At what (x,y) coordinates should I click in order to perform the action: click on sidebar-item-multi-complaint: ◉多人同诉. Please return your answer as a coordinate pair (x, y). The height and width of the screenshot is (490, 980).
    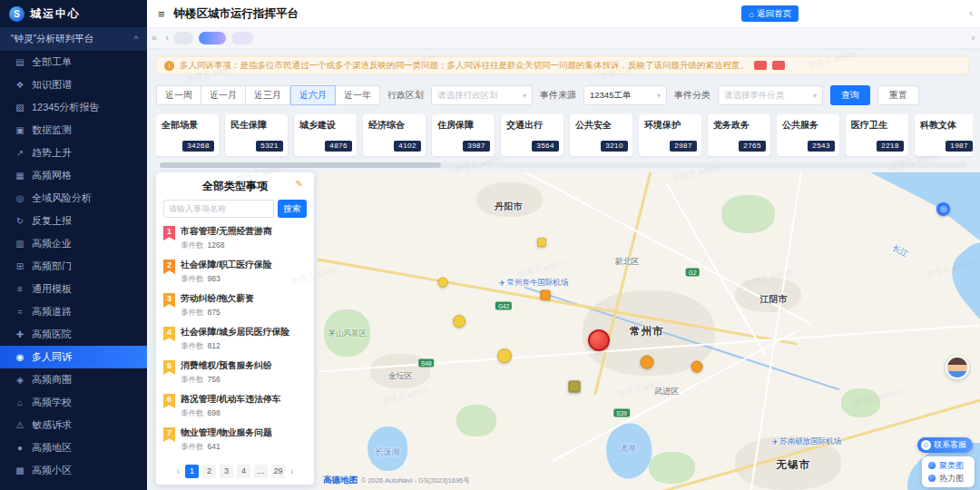
    Looking at the image, I should click on (74, 358).